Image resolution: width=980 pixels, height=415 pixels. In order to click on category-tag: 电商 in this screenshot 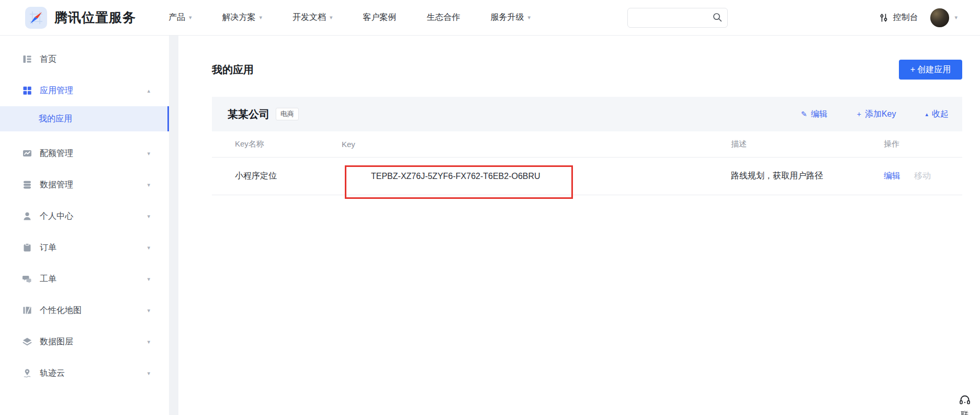, I will do `click(287, 114)`.